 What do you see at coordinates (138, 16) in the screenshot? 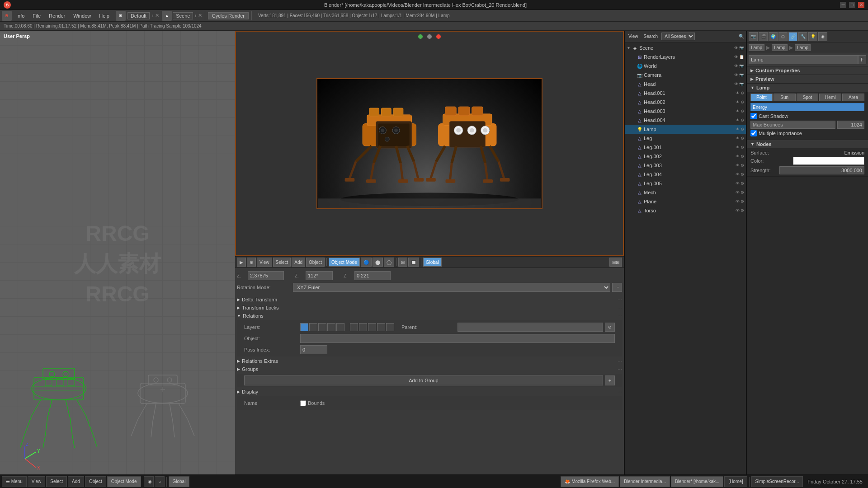
I see `layout-selector: Default` at bounding box center [138, 16].